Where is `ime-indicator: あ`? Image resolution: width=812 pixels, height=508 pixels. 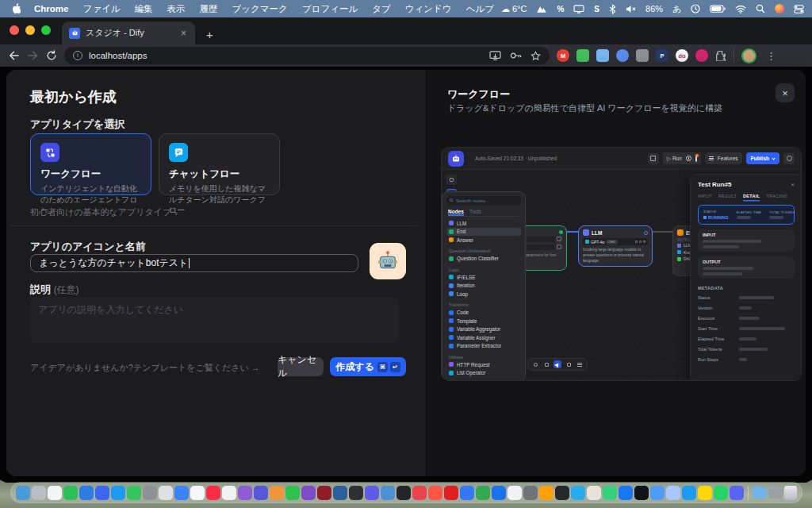 ime-indicator: あ is located at coordinates (677, 10).